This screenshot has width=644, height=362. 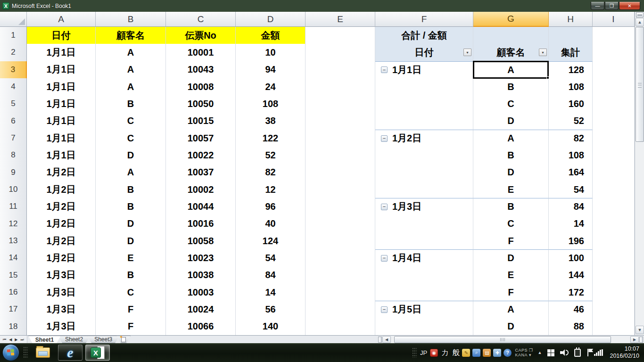 I want to click on cell-E16, so click(x=340, y=292).